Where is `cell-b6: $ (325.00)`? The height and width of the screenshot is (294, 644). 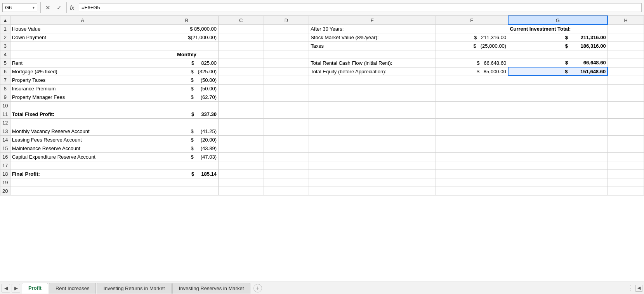 cell-b6: $ (325.00) is located at coordinates (186, 71).